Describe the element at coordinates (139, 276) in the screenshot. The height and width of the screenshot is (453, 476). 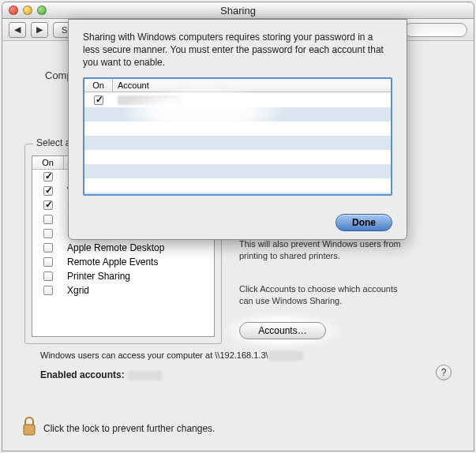
I see `service-label: Printer Sharing` at that location.